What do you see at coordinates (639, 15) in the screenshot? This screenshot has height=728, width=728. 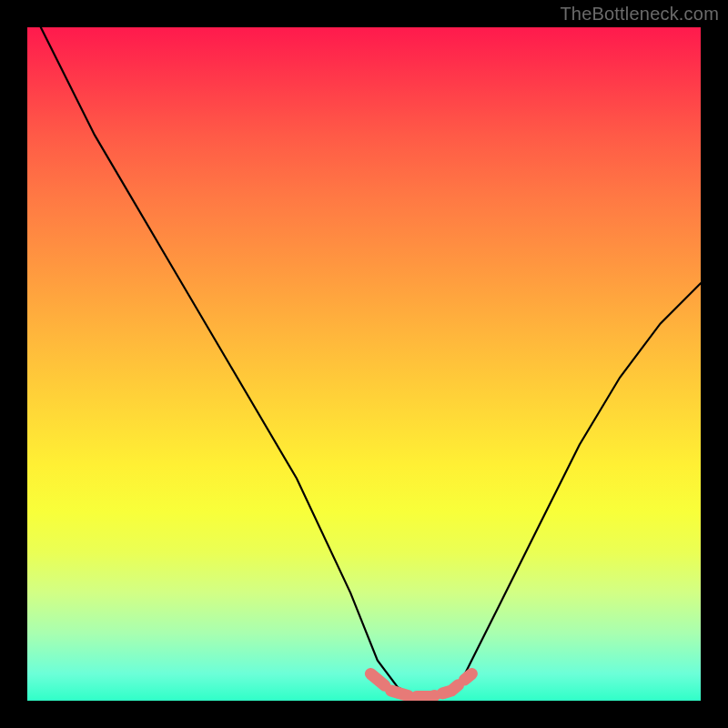 I see `watermark-text: TheBottleneck.com` at bounding box center [639, 15].